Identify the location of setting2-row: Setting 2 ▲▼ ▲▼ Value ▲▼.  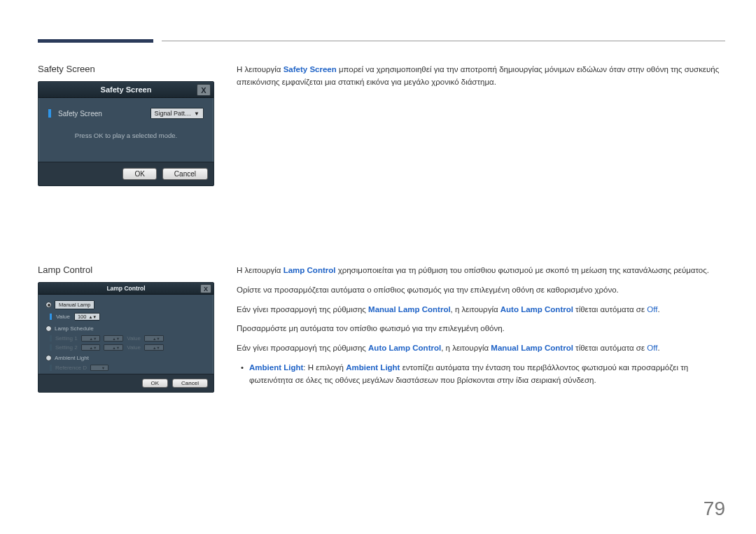
(128, 347).